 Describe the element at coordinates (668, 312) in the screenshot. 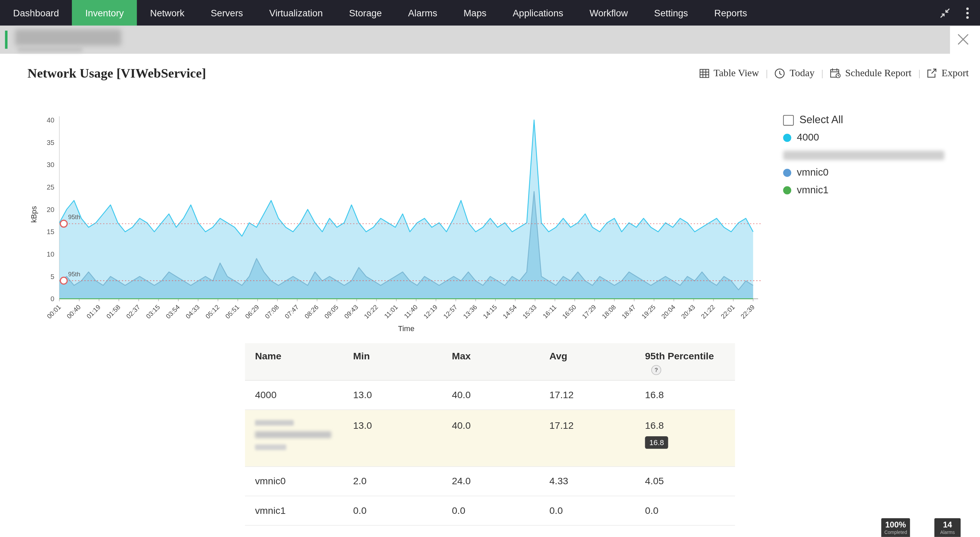

I see `svg-text: 20:04` at that location.